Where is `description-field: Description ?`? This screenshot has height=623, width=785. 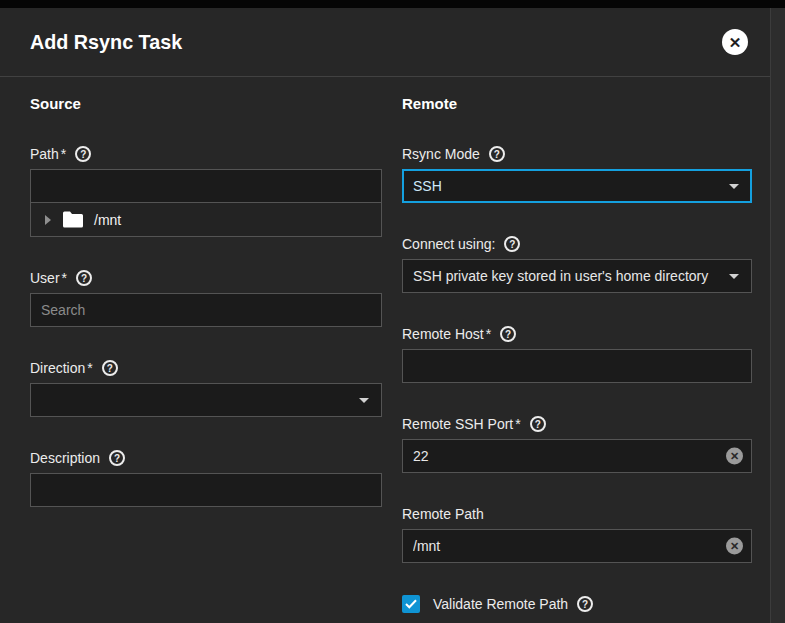 description-field: Description ? is located at coordinates (206, 478).